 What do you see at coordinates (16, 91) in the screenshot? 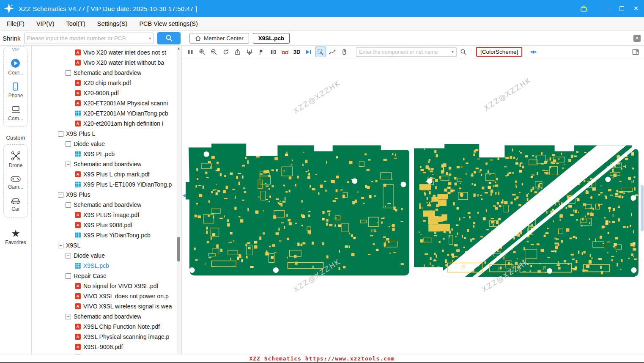
I see `sidebar-item-phone: Phone` at bounding box center [16, 91].